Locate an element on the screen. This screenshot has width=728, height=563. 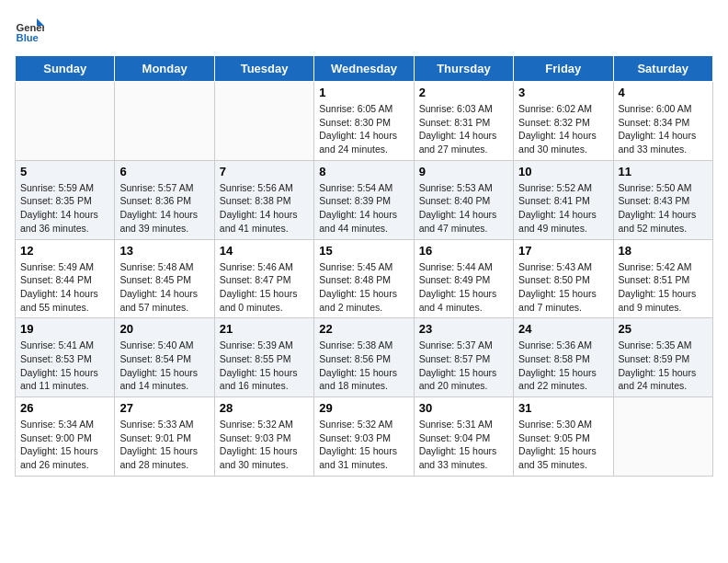
cell-info: Sunrise: 5:46 AMSunset: 8:47 PMDaylight:… is located at coordinates (265, 287).